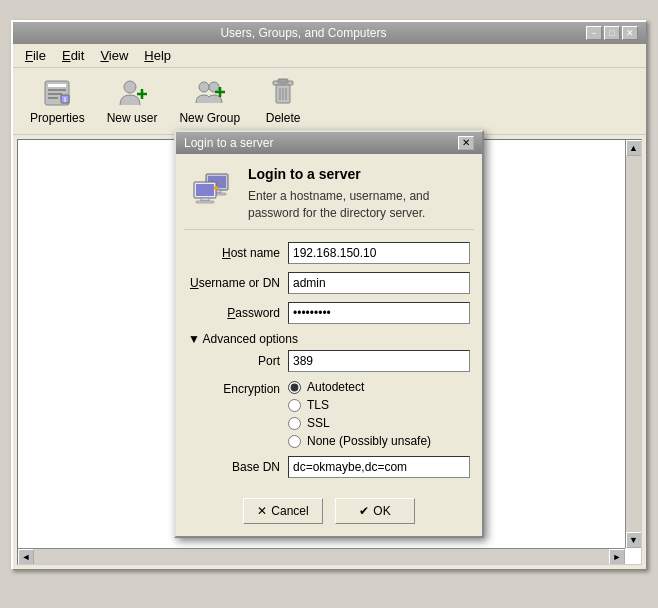 The height and width of the screenshot is (608, 658). I want to click on close-button: ✕, so click(630, 33).